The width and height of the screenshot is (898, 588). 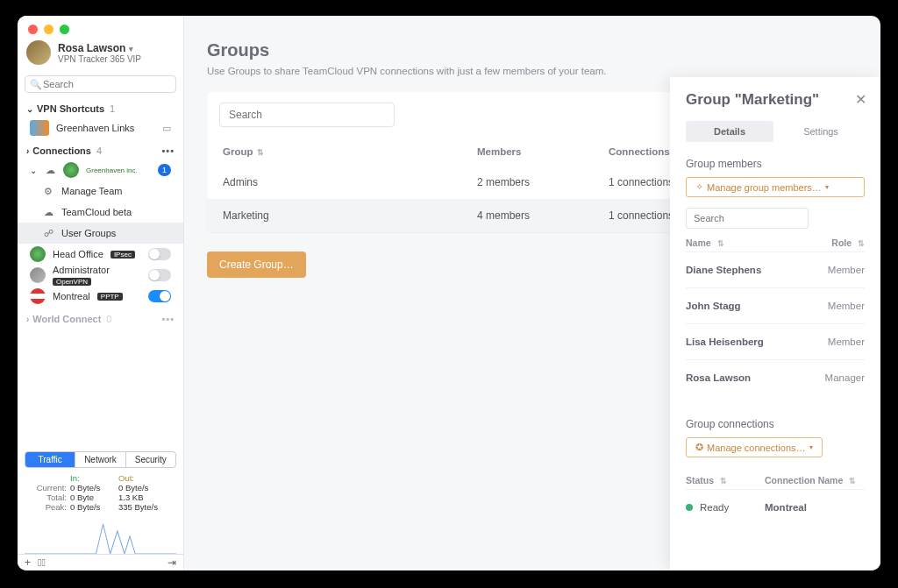 I want to click on connection-row: Ready Montreal, so click(x=775, y=507).